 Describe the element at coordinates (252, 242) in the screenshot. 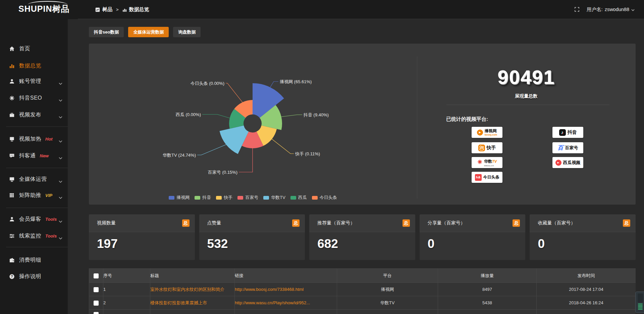

I see `stat-card-value: 532` at that location.